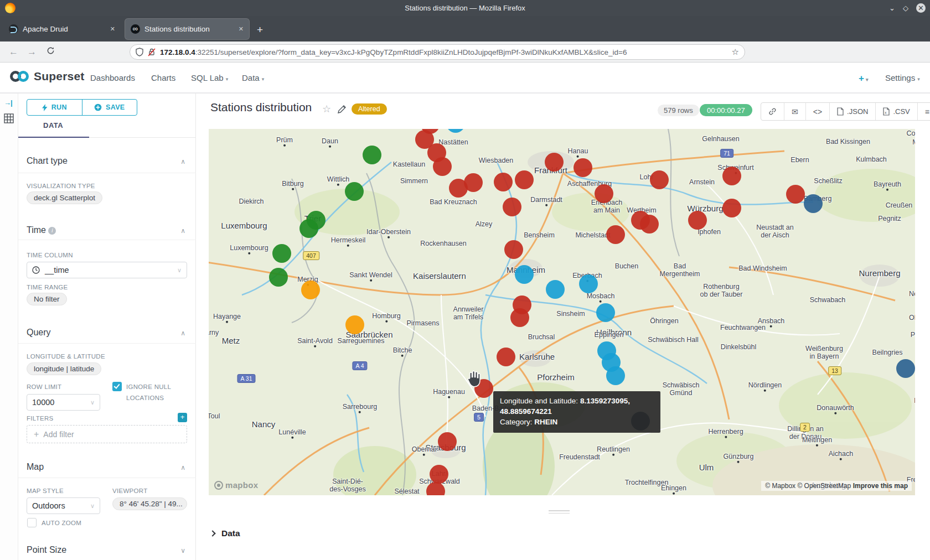 The image size is (930, 560). Describe the element at coordinates (896, 112) in the screenshot. I see `export-csv-button: x .CSV` at that location.